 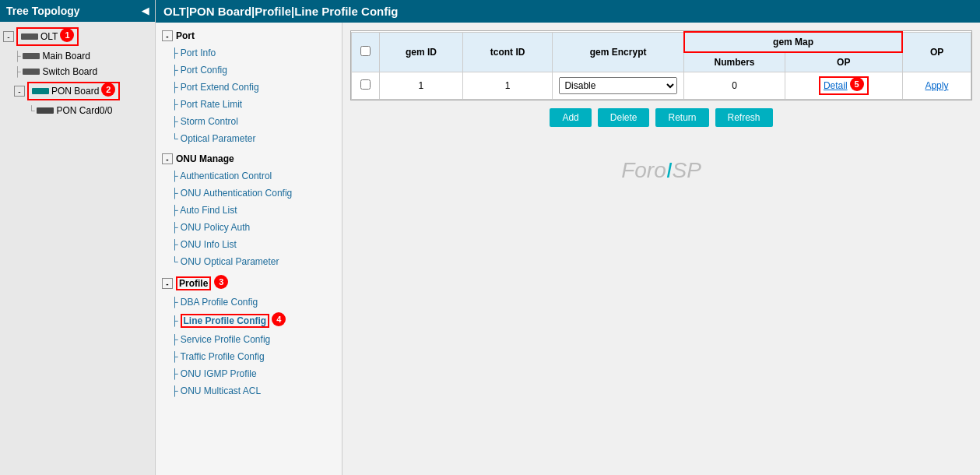 What do you see at coordinates (568, 11) in the screenshot?
I see `header: OLT | PON Board | Profile | Line Profile…` at bounding box center [568, 11].